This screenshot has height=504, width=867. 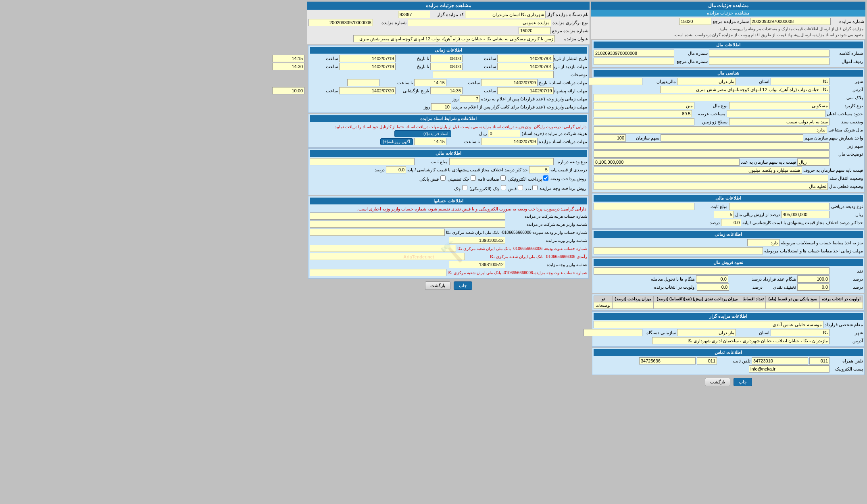 I want to click on manager-city-input, so click(x=800, y=333).